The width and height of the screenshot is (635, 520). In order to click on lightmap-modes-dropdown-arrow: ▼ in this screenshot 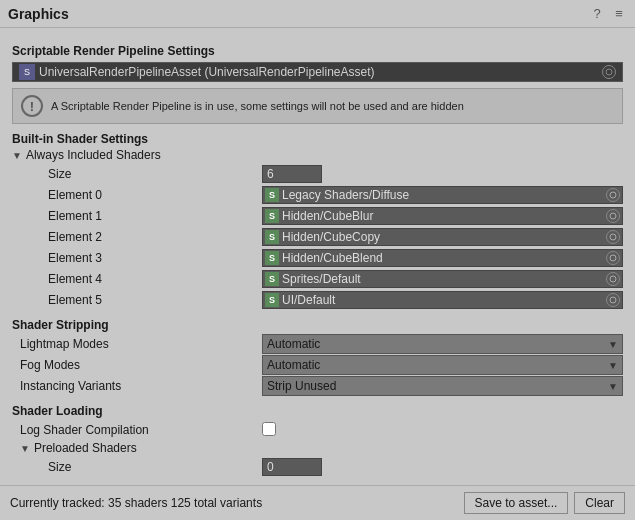, I will do `click(613, 344)`.